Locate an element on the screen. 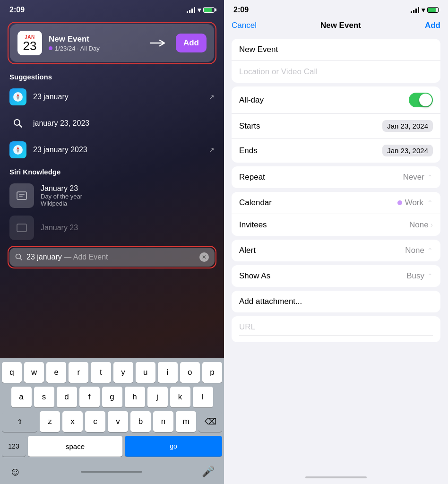 This screenshot has height=484, width=448. key-p: p is located at coordinates (212, 372).